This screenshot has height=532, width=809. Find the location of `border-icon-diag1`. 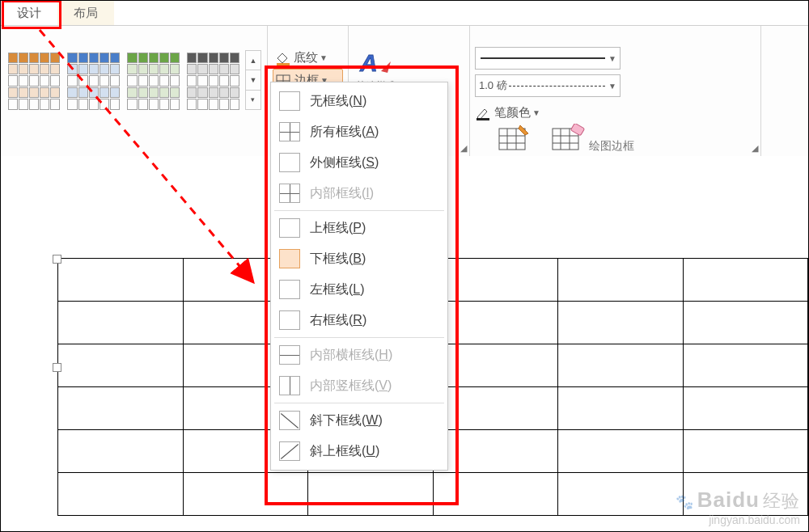

border-icon-diag1 is located at coordinates (290, 420).